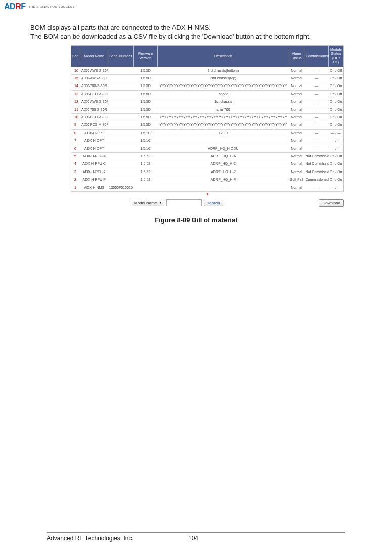 The width and height of the screenshot is (392, 556). I want to click on cell-desc: s-ru-700, so click(224, 109).